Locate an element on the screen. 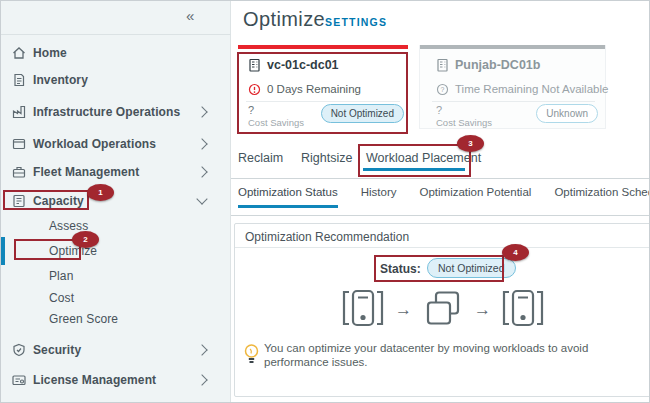 Image resolution: width=650 pixels, height=403 pixels. time-remaining-status: ? Time Remaining Not Available is located at coordinates (522, 90).